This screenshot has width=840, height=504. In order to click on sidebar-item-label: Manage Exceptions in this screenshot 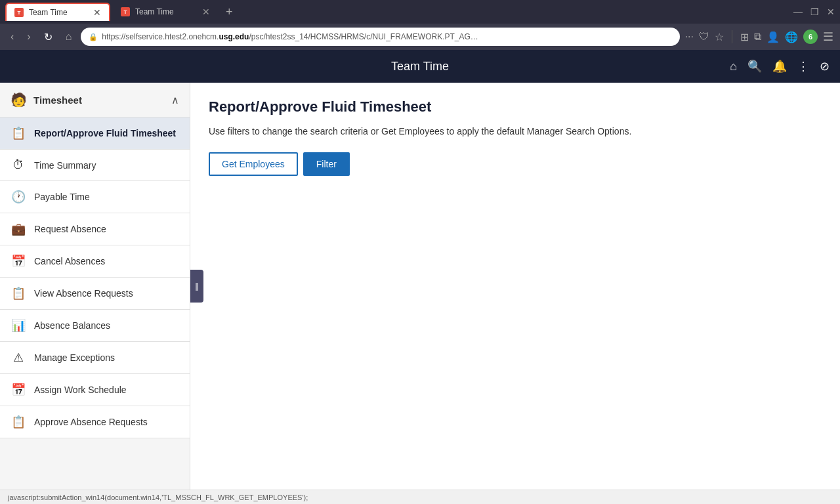, I will do `click(75, 358)`.